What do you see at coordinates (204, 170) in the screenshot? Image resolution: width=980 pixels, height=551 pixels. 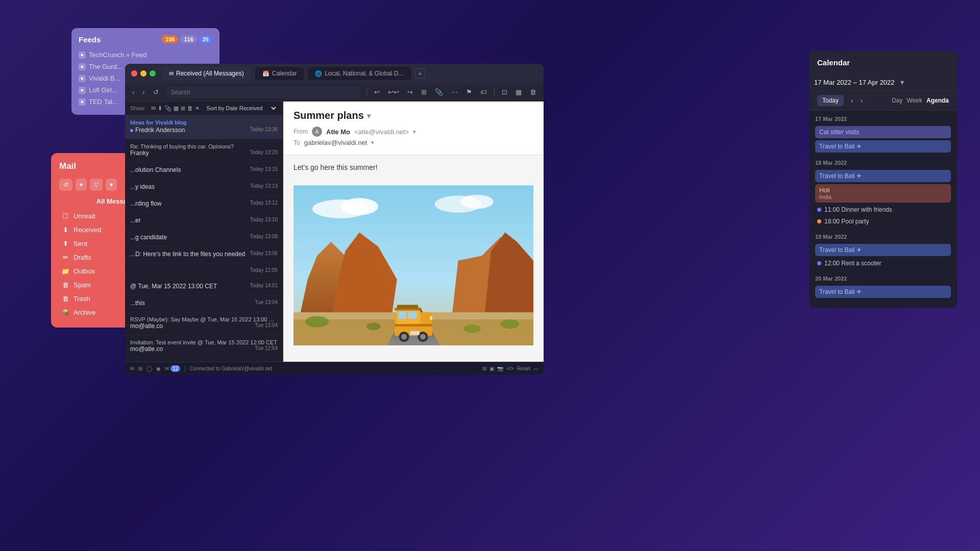 I see `message-item-3: ...olution Channels Today 13:15` at bounding box center [204, 170].